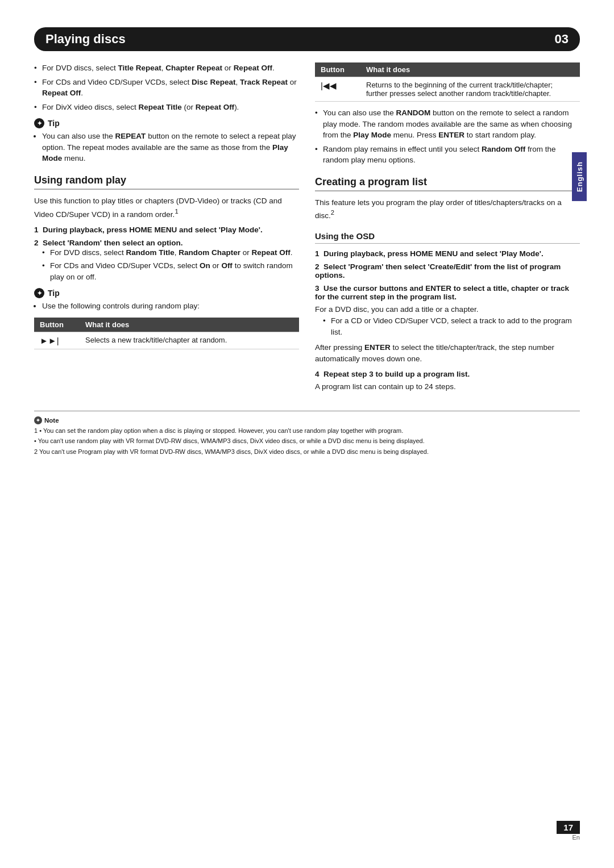  I want to click on tip-icon-2: ✦, so click(39, 293).